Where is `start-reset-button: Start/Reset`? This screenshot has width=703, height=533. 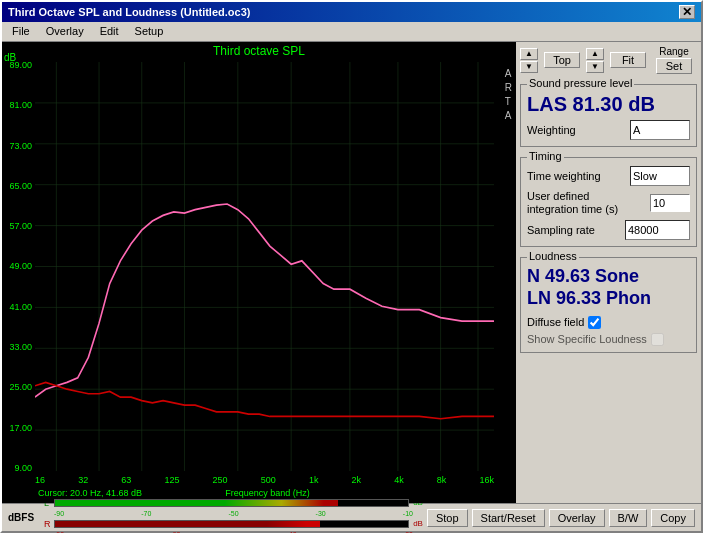
start-reset-button: Start/Reset is located at coordinates (508, 518).